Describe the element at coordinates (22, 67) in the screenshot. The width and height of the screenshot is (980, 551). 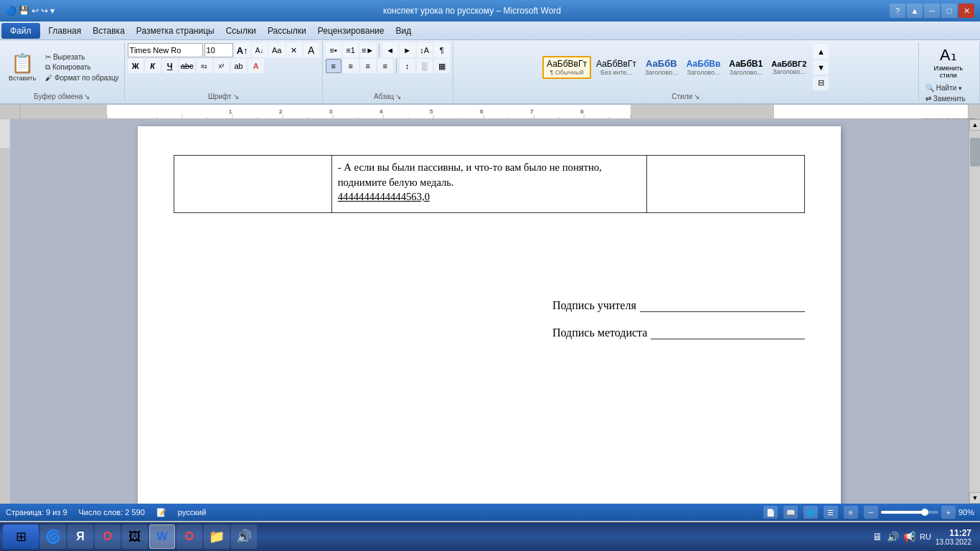
I see `paste-button: 📋 Вставить` at that location.